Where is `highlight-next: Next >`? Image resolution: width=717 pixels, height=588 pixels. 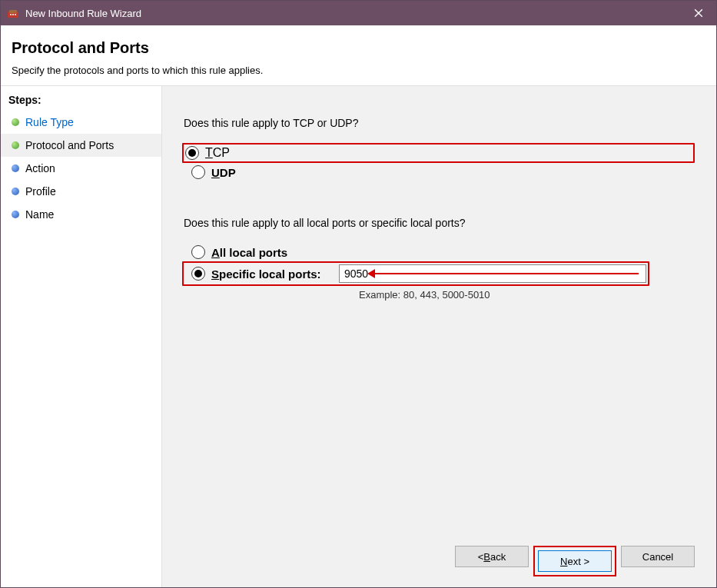
highlight-next: Next > is located at coordinates (575, 561).